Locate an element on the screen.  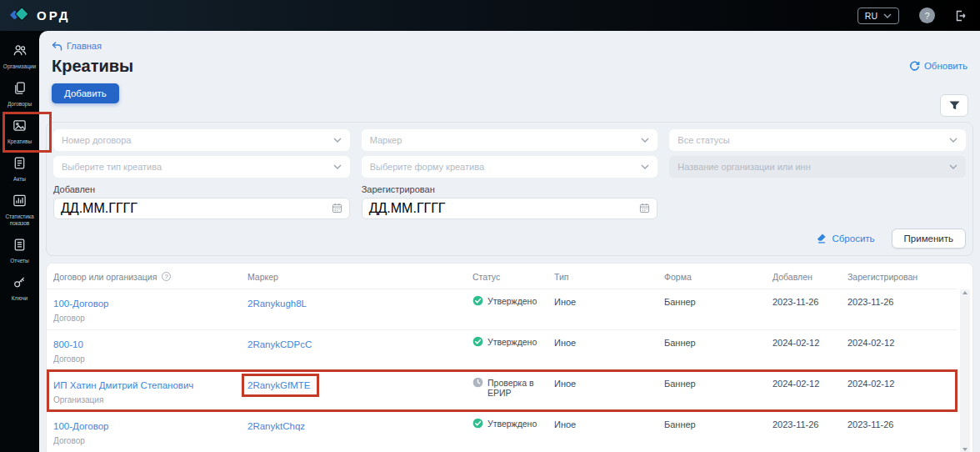
marker-link: 2RanyktChqz is located at coordinates (277, 426).